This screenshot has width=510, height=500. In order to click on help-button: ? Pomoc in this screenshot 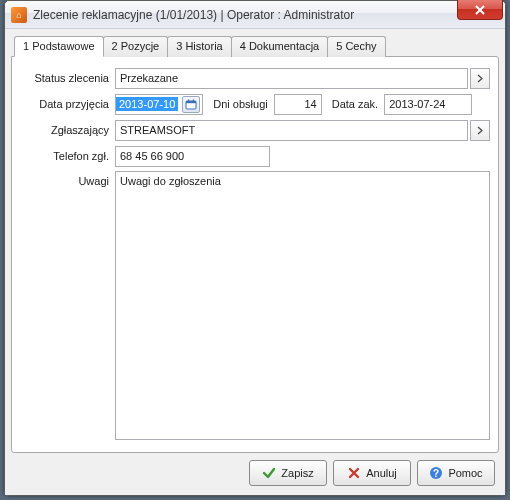, I will do `click(456, 473)`.